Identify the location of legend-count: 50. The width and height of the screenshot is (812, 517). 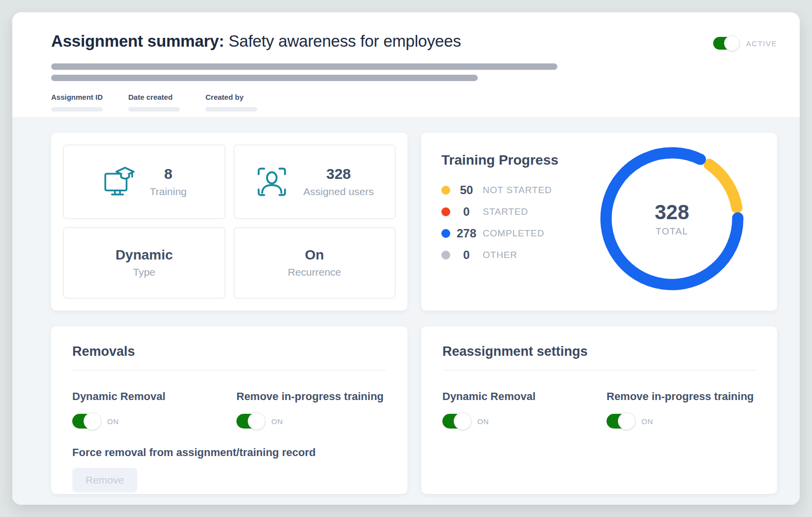
(466, 190).